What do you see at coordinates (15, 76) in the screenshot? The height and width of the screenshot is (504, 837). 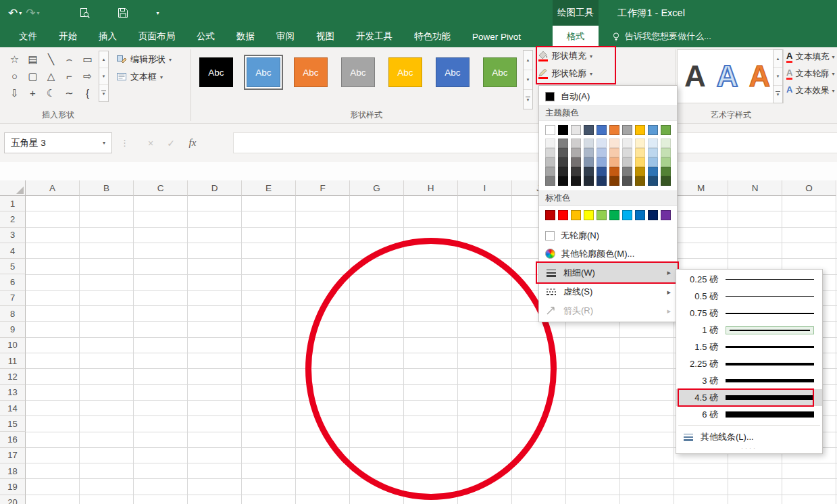 I see `oval-icon: ○` at bounding box center [15, 76].